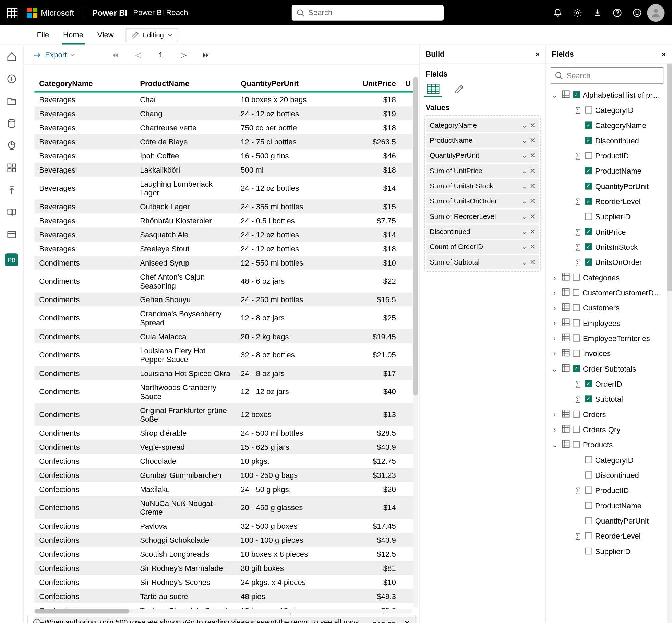 The image size is (672, 623). What do you see at coordinates (224, 611) in the screenshot?
I see `horizontal-scrollbar` at bounding box center [224, 611].